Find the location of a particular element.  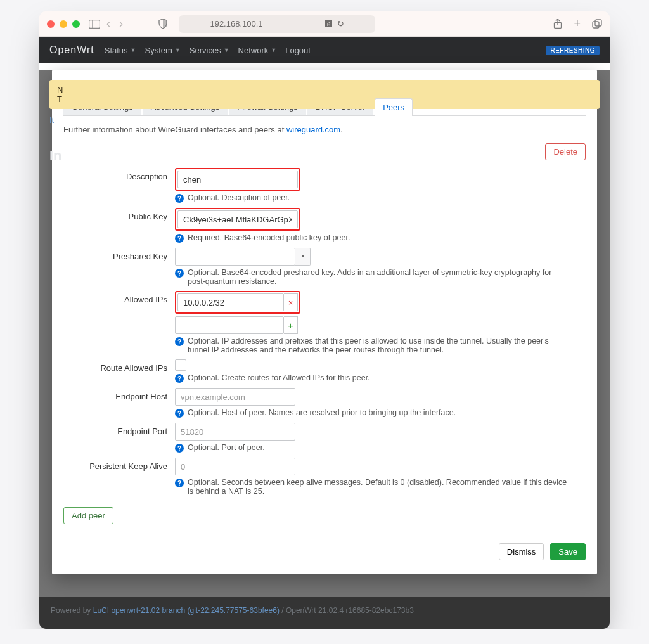

navbar: OpenWrt Status▼ System▼ Services▼ Networ… is located at coordinates (324, 50).